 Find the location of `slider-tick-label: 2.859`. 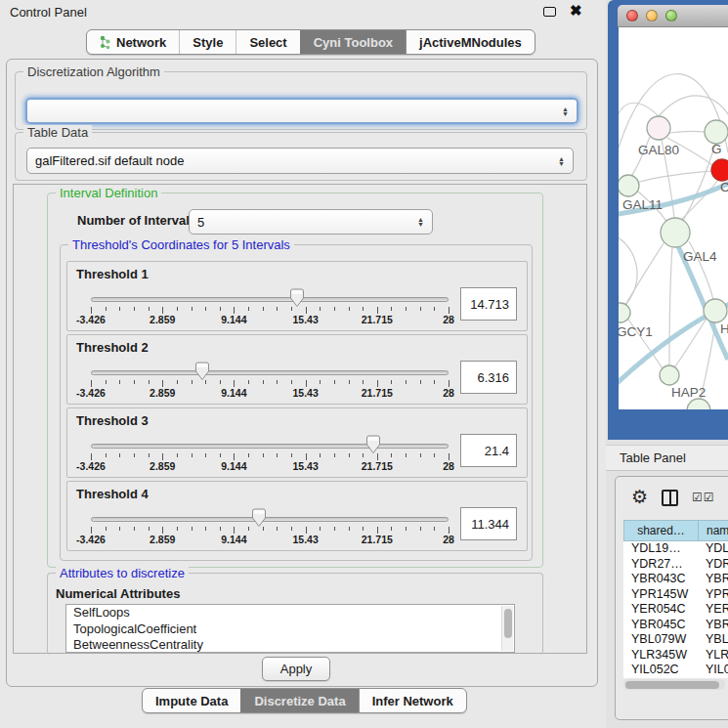

slider-tick-label: 2.859 is located at coordinates (162, 393).